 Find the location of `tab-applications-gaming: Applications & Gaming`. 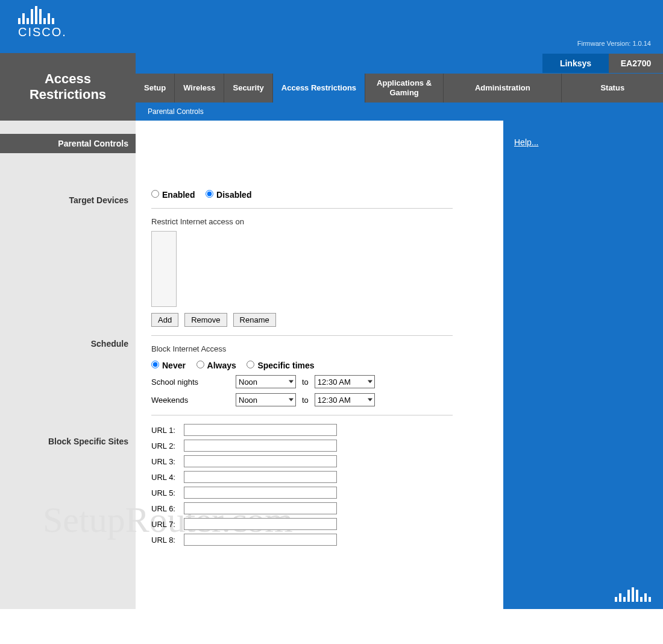

tab-applications-gaming: Applications & Gaming is located at coordinates (404, 88).